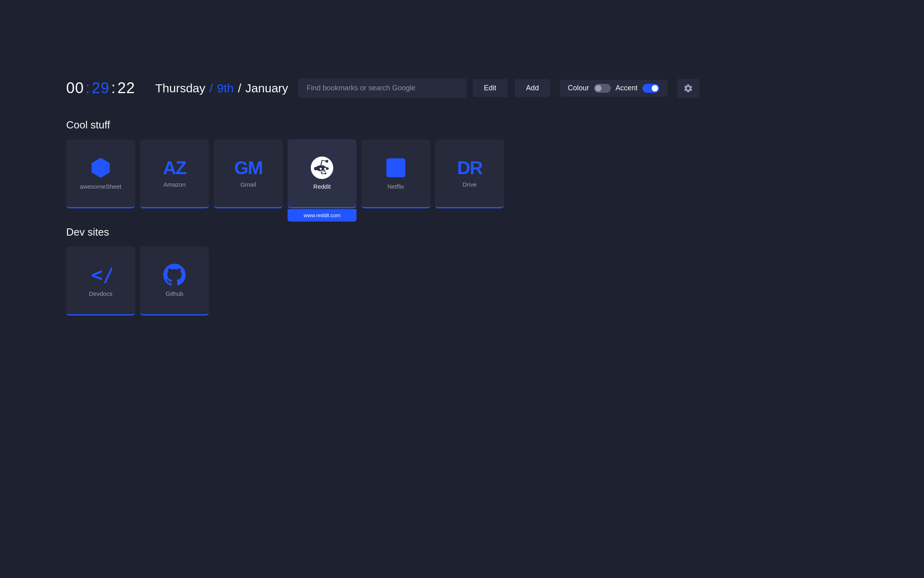 This screenshot has height=578, width=924. What do you see at coordinates (75, 88) in the screenshot?
I see `clock-hours: 00` at bounding box center [75, 88].